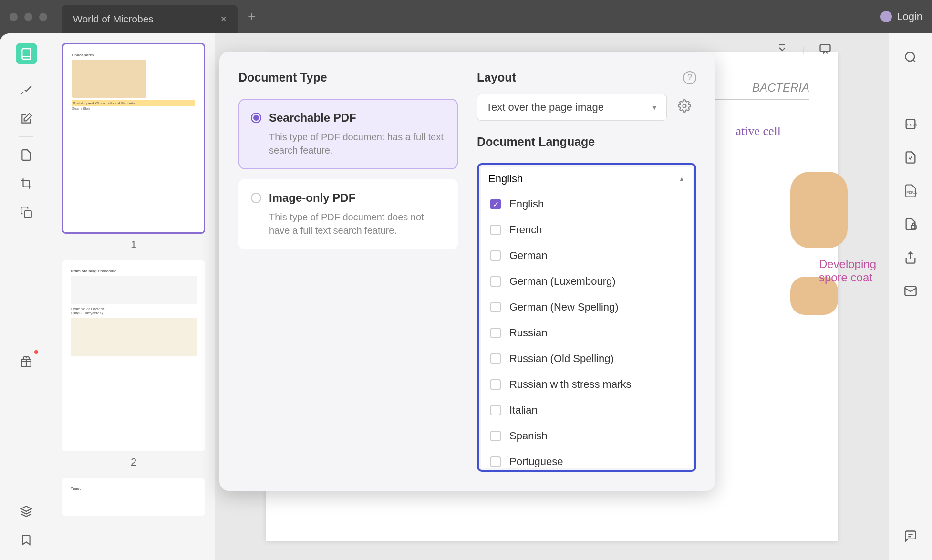 This screenshot has width=932, height=560. I want to click on pdfa-icon: PDF/A, so click(911, 191).